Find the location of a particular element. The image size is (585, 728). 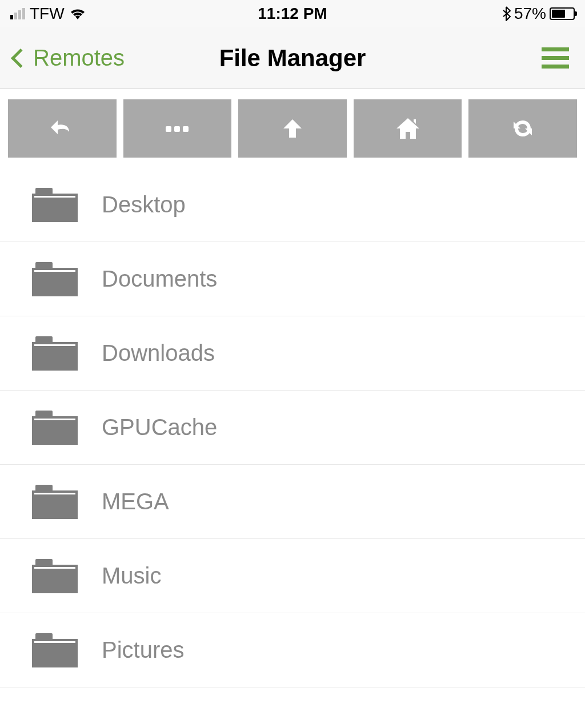

home-icon is located at coordinates (408, 128).